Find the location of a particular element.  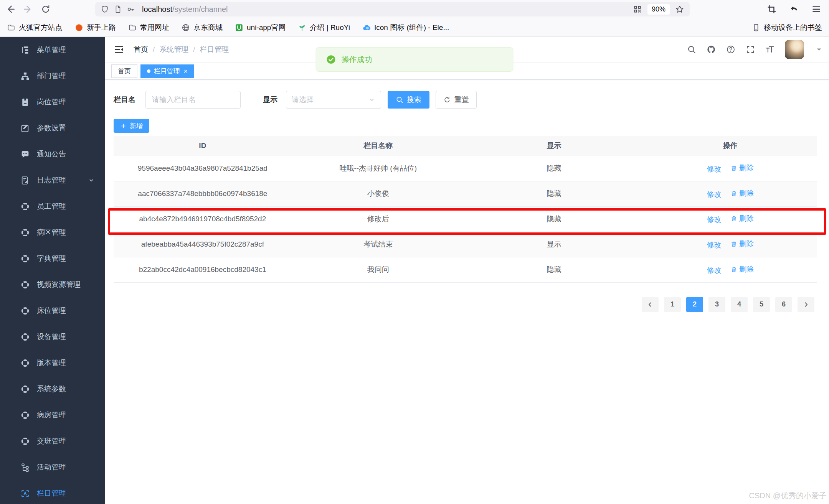

reset-button: 重置 is located at coordinates (456, 100).